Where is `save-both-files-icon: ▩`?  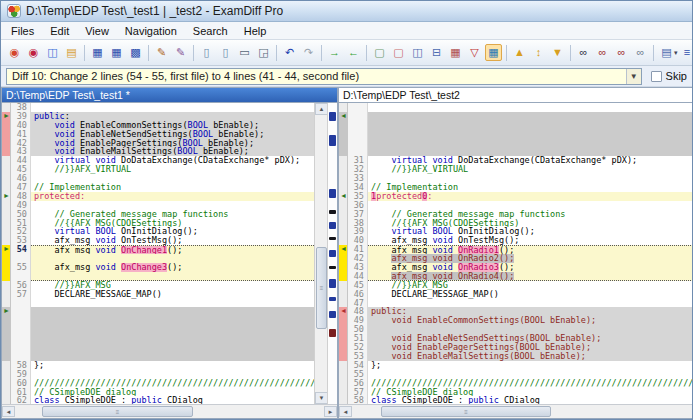 save-both-files-icon: ▩ is located at coordinates (136, 52).